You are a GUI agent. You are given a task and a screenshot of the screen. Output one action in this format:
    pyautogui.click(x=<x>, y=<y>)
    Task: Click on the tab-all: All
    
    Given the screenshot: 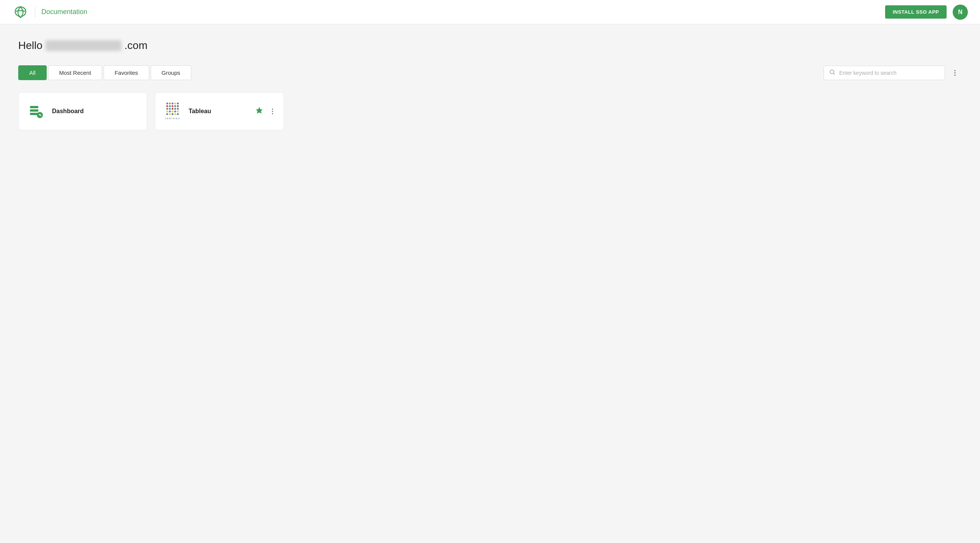 What is the action you would take?
    pyautogui.click(x=33, y=73)
    